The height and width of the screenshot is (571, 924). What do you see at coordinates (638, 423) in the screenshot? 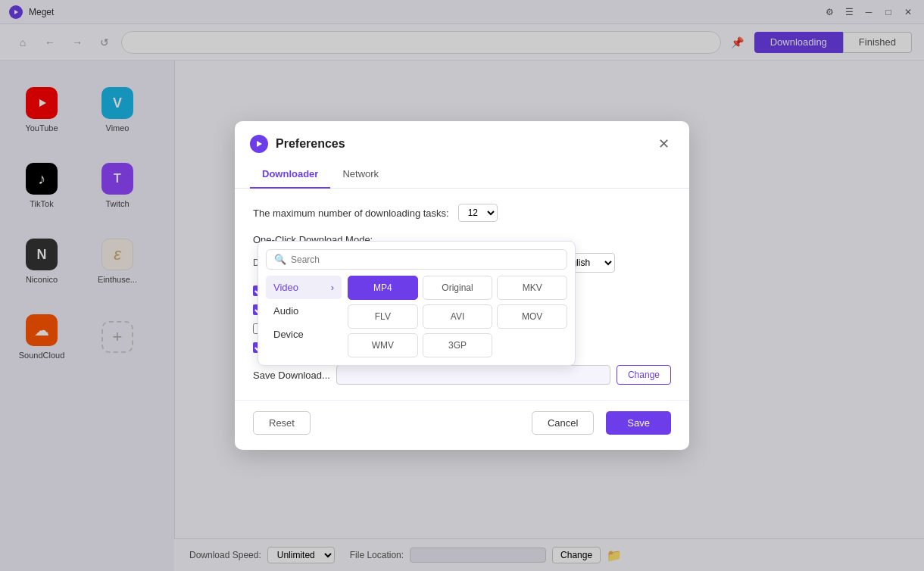
I see `save-button: Save` at bounding box center [638, 423].